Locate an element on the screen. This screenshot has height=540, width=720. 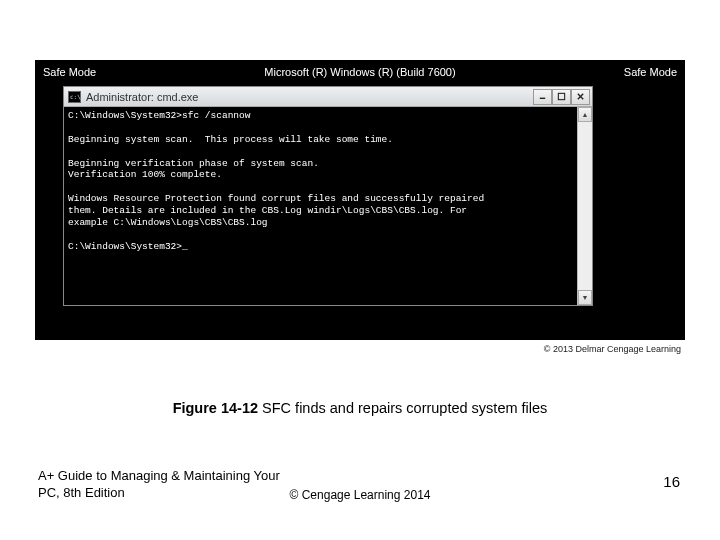
window-title: Administrator: cmd.exe is located at coordinates (310, 97).